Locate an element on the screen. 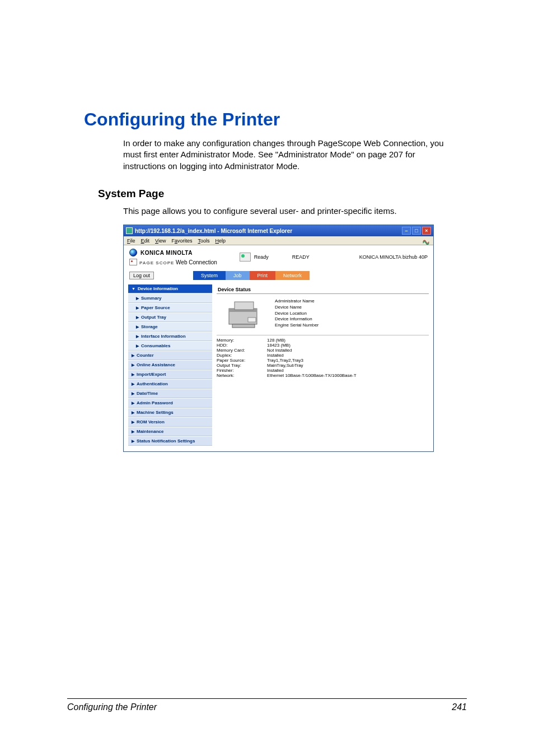 This screenshot has height=756, width=534. info-admin-name: Administrator Name is located at coordinates (297, 301).